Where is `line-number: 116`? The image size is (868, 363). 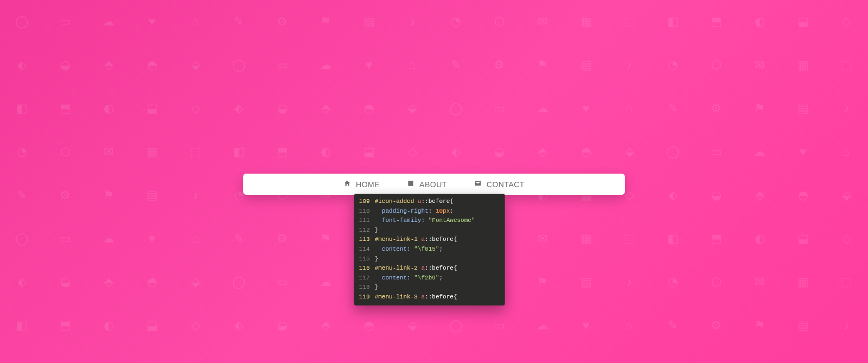
line-number: 116 is located at coordinates (365, 269).